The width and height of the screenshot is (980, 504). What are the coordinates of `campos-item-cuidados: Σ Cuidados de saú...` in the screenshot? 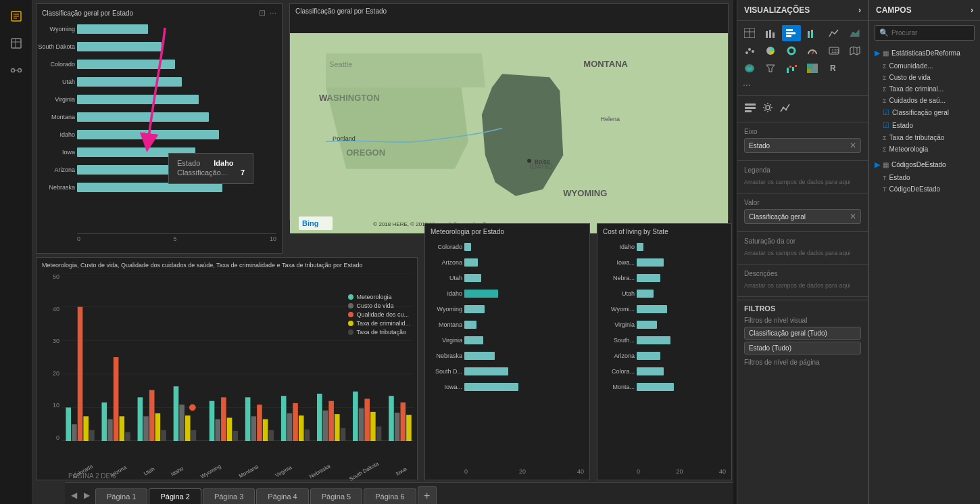 It's located at (925, 100).